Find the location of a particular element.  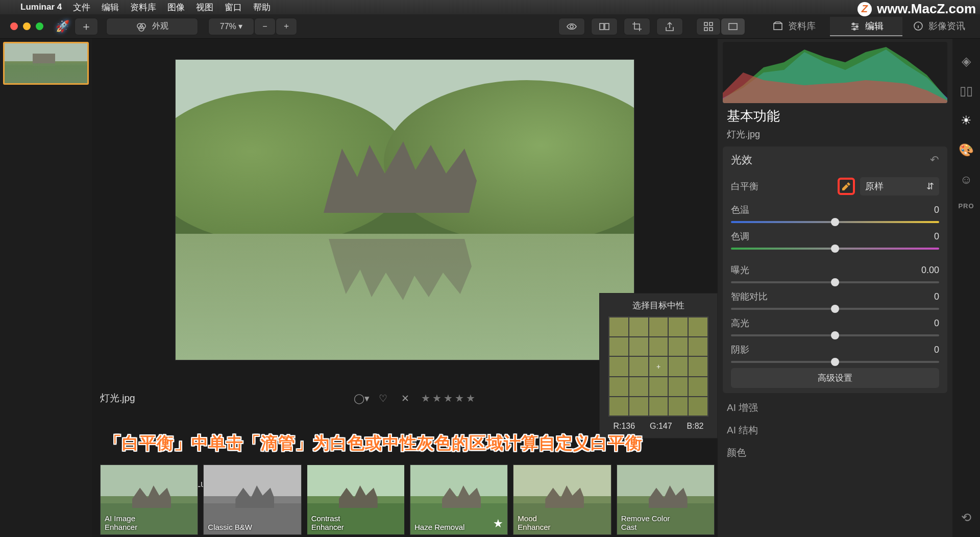

temp-slider is located at coordinates (835, 222).